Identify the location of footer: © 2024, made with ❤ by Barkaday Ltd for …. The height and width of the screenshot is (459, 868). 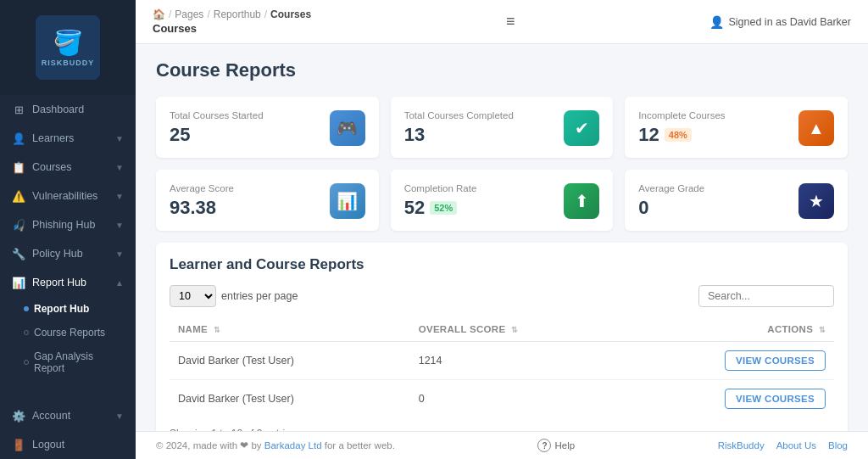
(502, 445).